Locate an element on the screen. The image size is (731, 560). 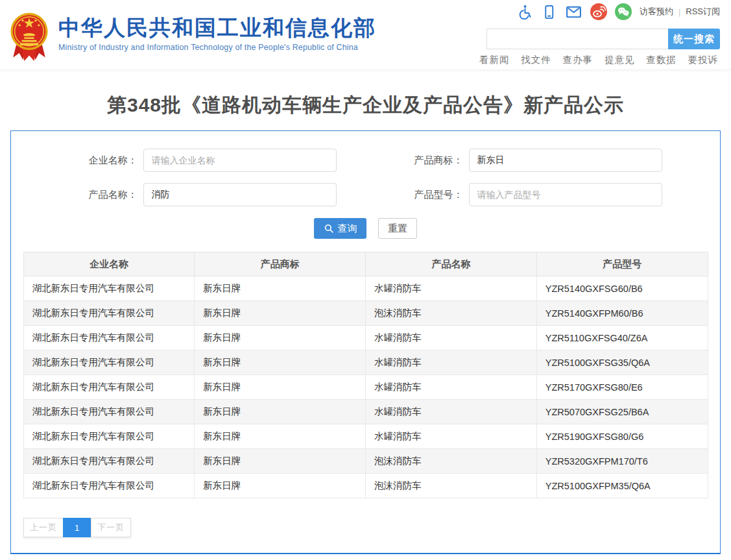
table-row: 湖北新东日专用汽车有限公司 新东日牌 泡沫消防车 YZR5320GXFPM170… is located at coordinates (366, 461).